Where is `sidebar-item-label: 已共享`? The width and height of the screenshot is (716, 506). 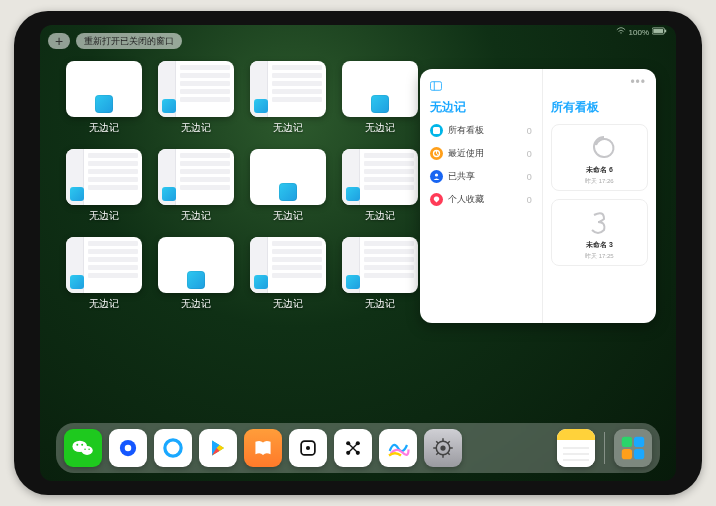 sidebar-item-label: 已共享 is located at coordinates (462, 176).